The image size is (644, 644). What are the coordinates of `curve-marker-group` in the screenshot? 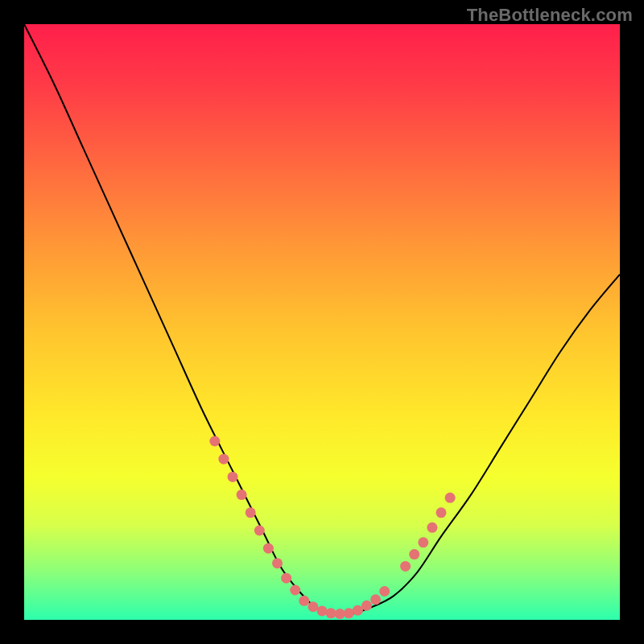 It's located at (332, 528).